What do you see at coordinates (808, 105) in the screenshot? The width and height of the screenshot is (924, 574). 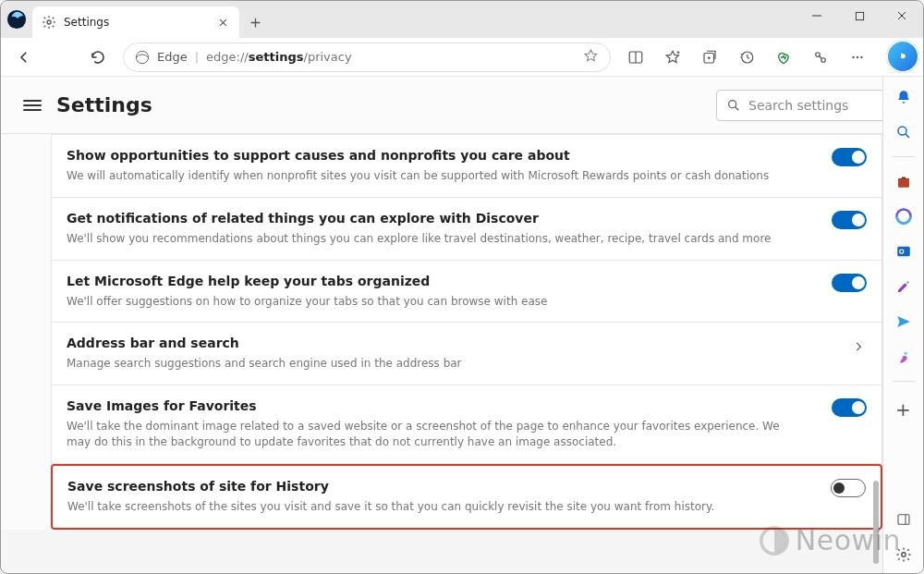 I see `settings-search-input: Search settings` at bounding box center [808, 105].